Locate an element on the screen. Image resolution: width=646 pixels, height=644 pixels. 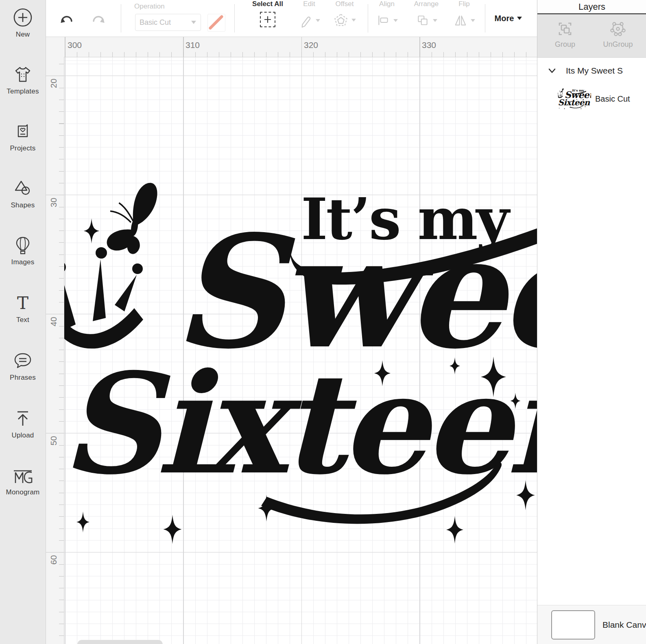
layer-thumbnail is located at coordinates (574, 99).